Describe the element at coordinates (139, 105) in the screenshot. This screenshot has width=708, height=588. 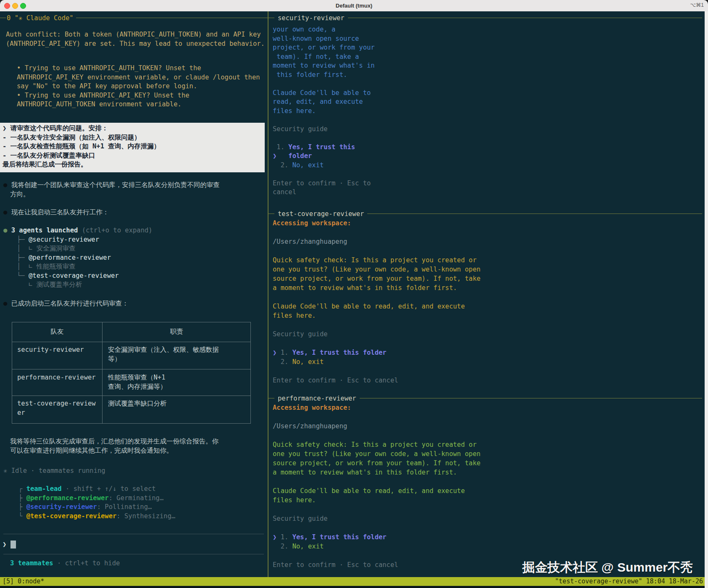
I see `text-line: ANTHROPIC_AUTH_TOKEN environment variabl…` at that location.